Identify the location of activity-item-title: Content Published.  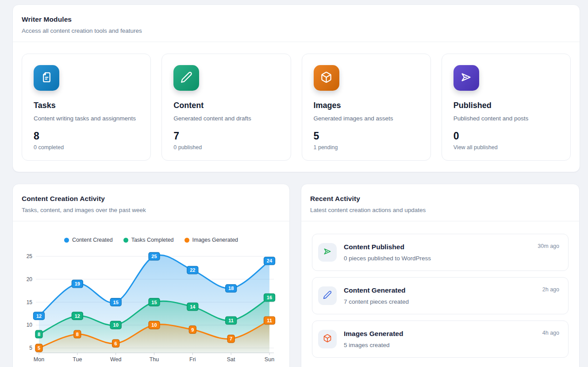
(437, 247).